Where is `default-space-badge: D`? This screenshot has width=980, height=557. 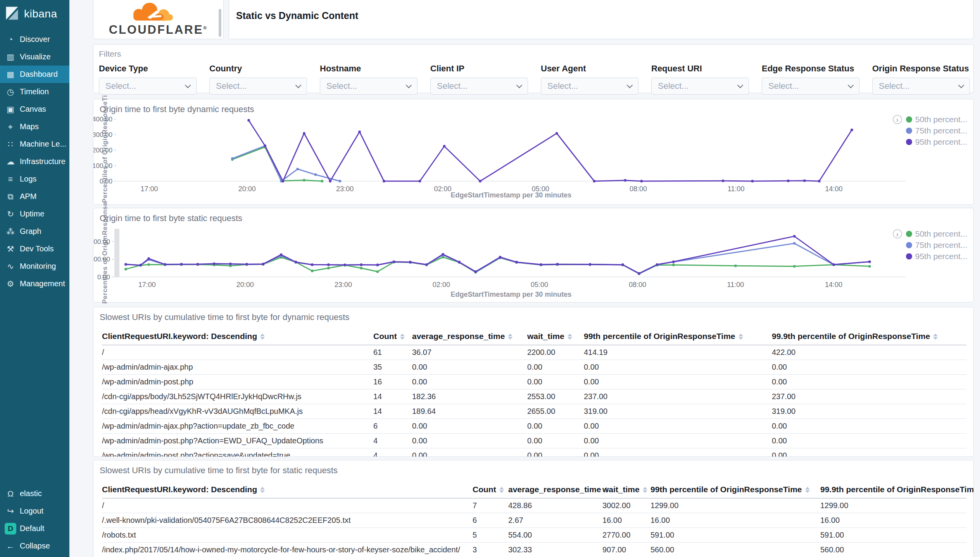
default-space-badge: D is located at coordinates (10, 529).